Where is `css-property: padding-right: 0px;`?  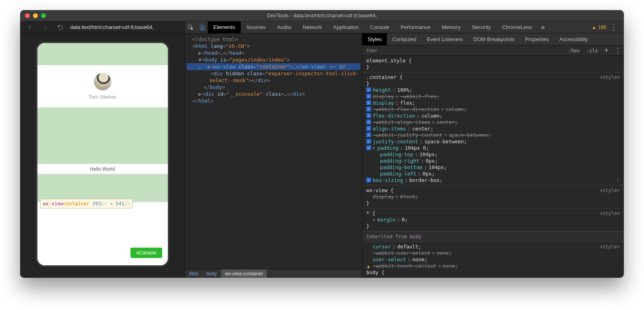 css-property: padding-right: 0px; is located at coordinates (493, 161).